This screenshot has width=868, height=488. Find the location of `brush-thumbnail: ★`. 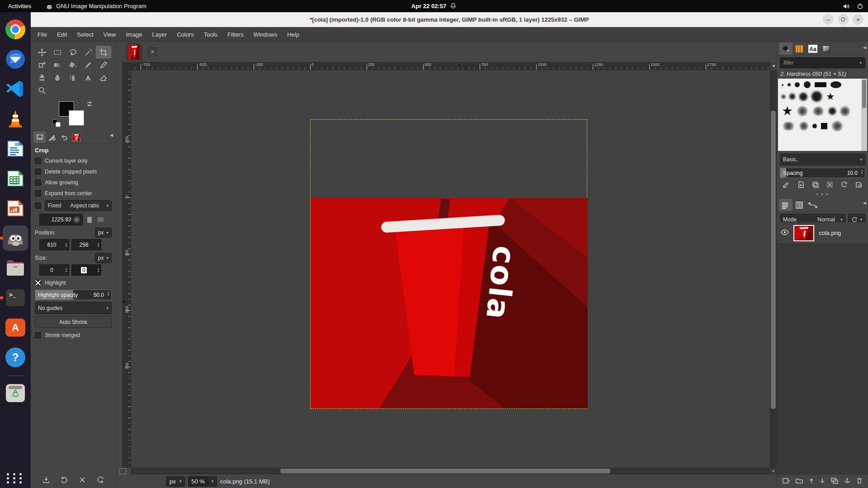

brush-thumbnail: ★ is located at coordinates (830, 97).